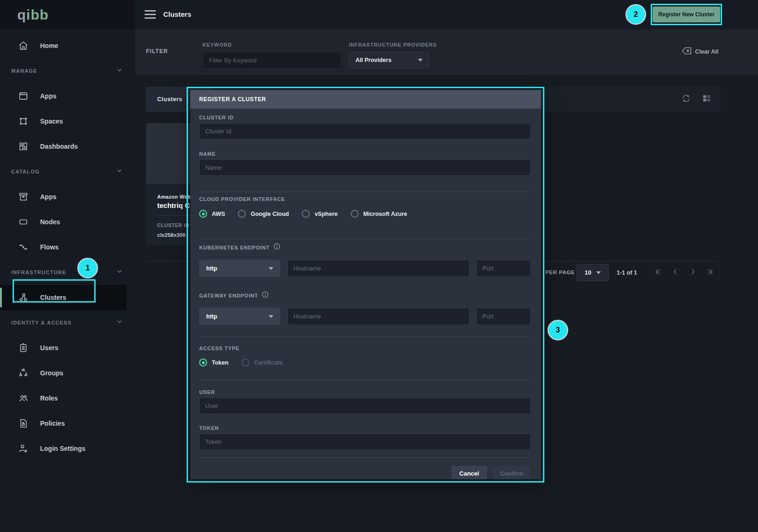 This screenshot has height=532, width=758. I want to click on clusters-item-highlight-box, so click(54, 291).